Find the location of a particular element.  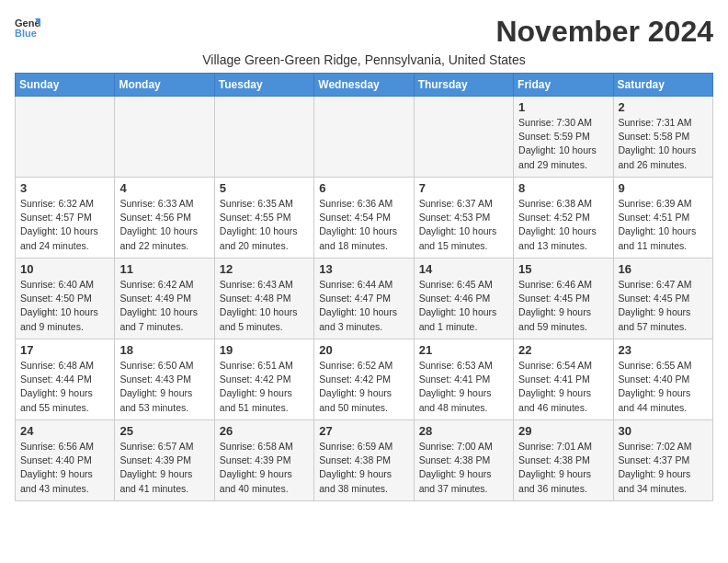

day-info: Sunrise: 6:36 AMSunset: 4:54 PMDaylight:… is located at coordinates (364, 224).